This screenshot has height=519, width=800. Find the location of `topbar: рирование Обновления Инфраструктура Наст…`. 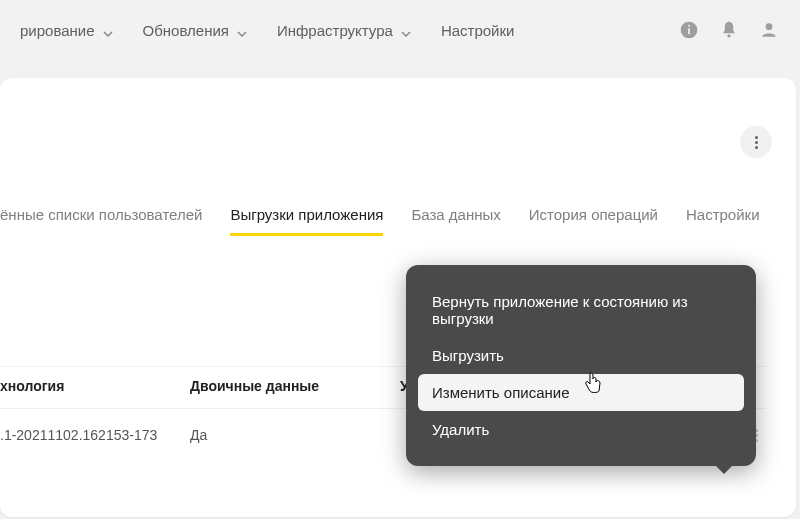

topbar: рирование Обновления Инфраструктура Наст… is located at coordinates (400, 30).